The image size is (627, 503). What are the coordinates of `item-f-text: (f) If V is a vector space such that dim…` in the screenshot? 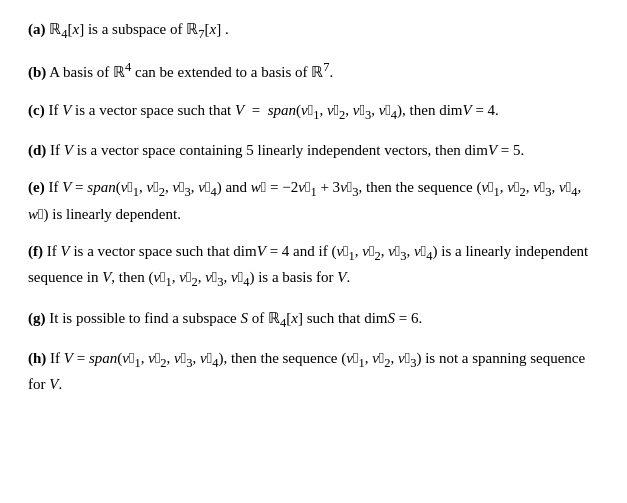 It's located at (314, 266).